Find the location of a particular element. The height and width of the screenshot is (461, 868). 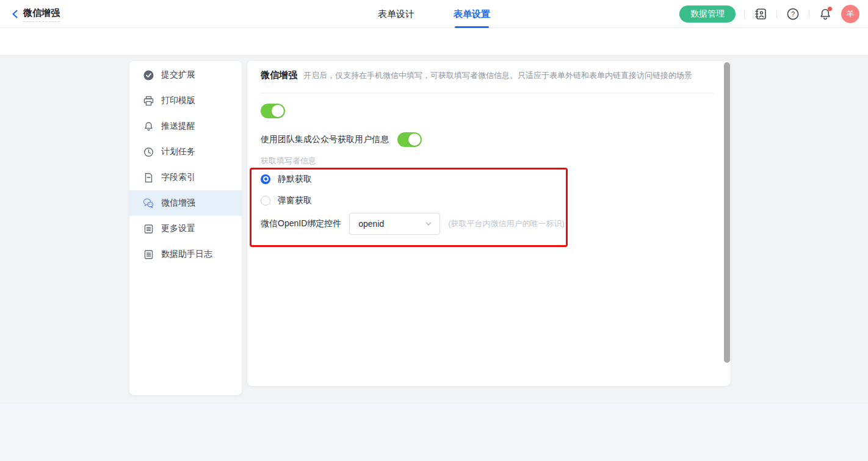

sidebar-item-label: 微信增强 is located at coordinates (178, 203).